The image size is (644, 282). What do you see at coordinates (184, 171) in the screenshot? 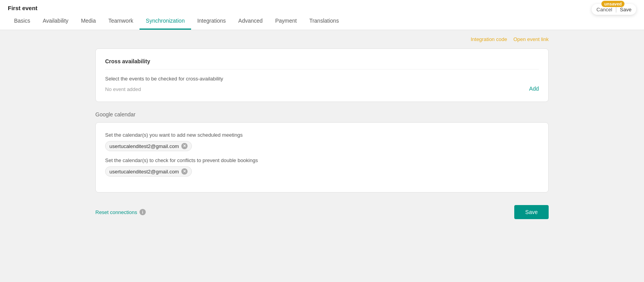
I see `remove-conflicts-email-button: ✕` at bounding box center [184, 171].